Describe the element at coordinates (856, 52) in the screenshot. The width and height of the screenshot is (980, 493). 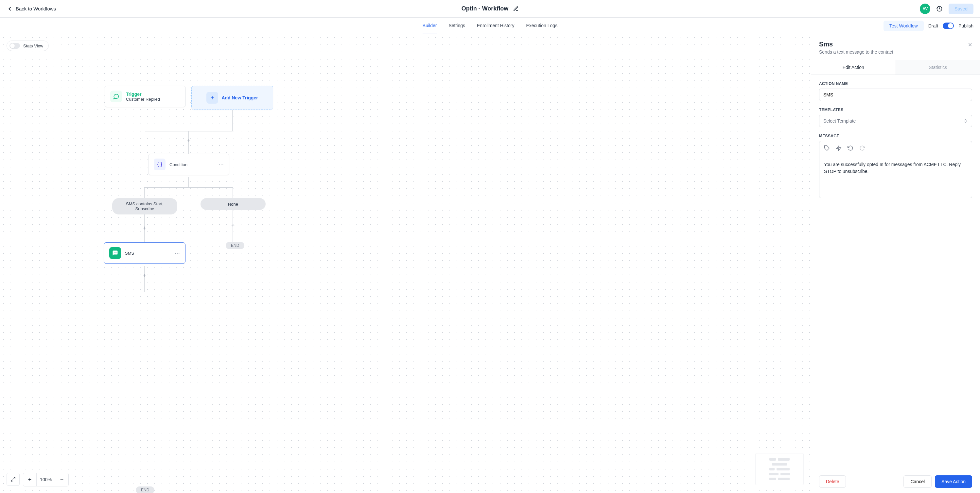
I see `panel-subtitle: Sends a text message to the contact` at that location.